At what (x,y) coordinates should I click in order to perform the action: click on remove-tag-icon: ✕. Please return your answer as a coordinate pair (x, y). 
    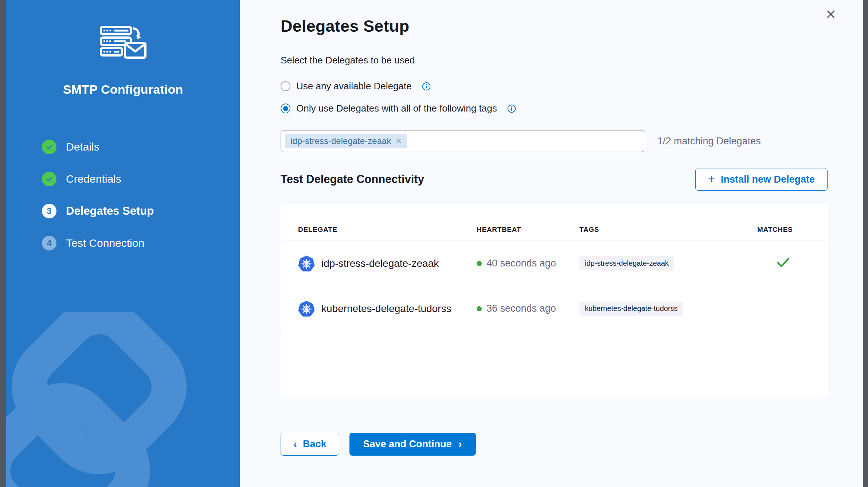
    Looking at the image, I should click on (399, 141).